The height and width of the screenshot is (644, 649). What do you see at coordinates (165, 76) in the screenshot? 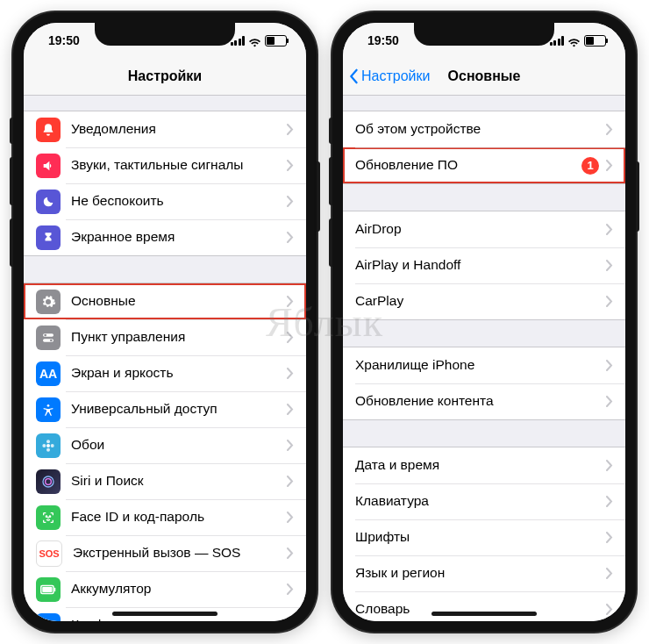
I see `page-title: Настройки` at bounding box center [165, 76].